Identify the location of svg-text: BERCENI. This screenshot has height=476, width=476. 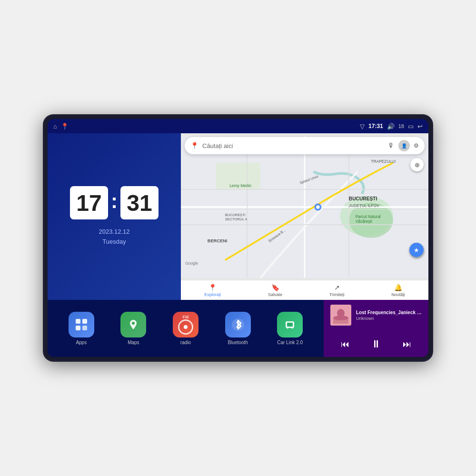
(218, 241).